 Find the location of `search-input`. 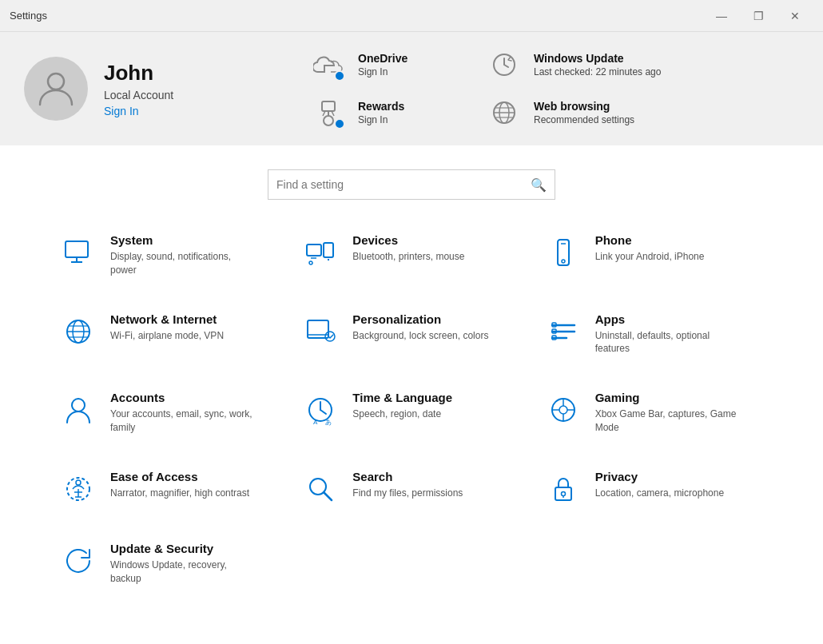

search-input is located at coordinates (400, 185).